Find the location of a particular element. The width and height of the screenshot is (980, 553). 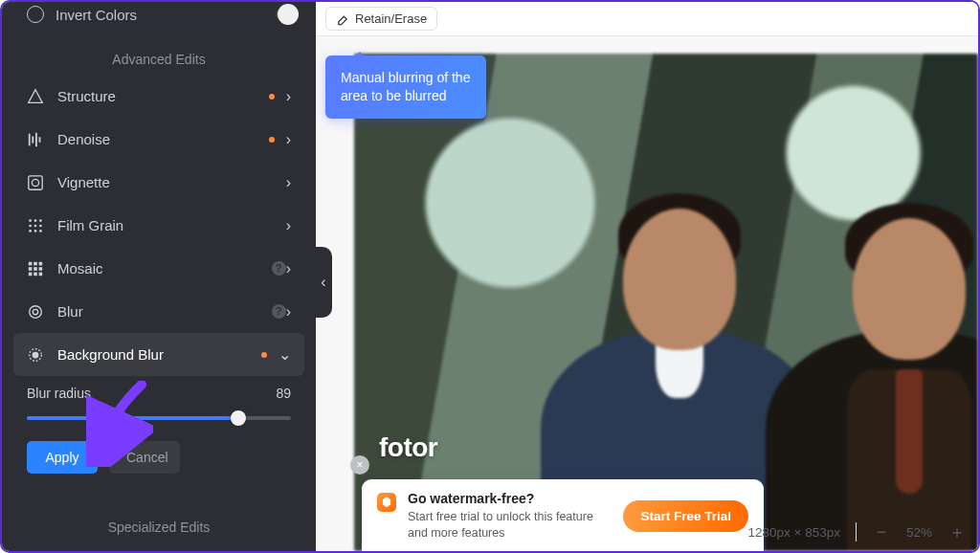

blur-radius-slider is located at coordinates (159, 418).